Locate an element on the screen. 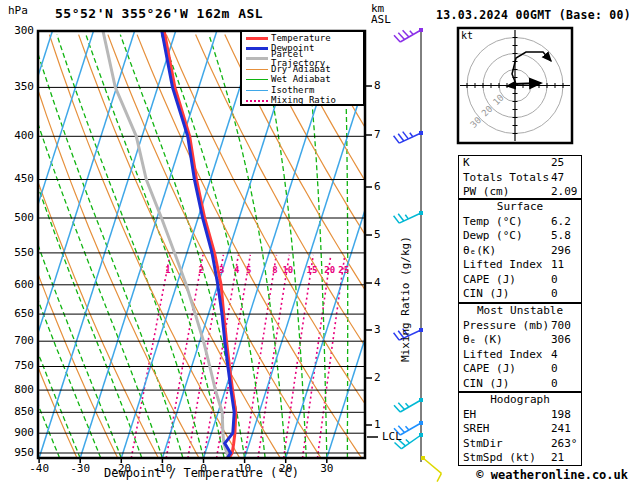 The height and width of the screenshot is (486, 629). table-row: Pressure (mb)700 is located at coordinates (520, 326).